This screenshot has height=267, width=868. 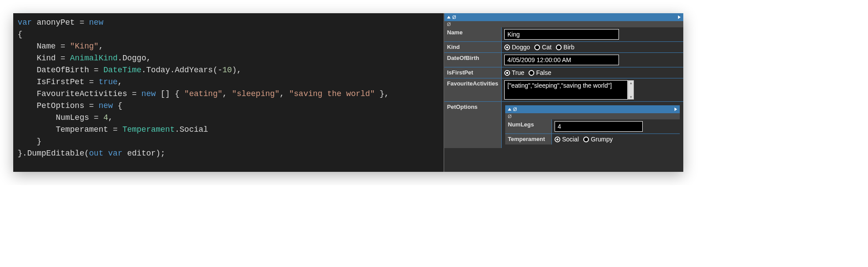 What do you see at coordinates (631, 97) in the screenshot?
I see `scroll-down-icon: ▾` at bounding box center [631, 97].